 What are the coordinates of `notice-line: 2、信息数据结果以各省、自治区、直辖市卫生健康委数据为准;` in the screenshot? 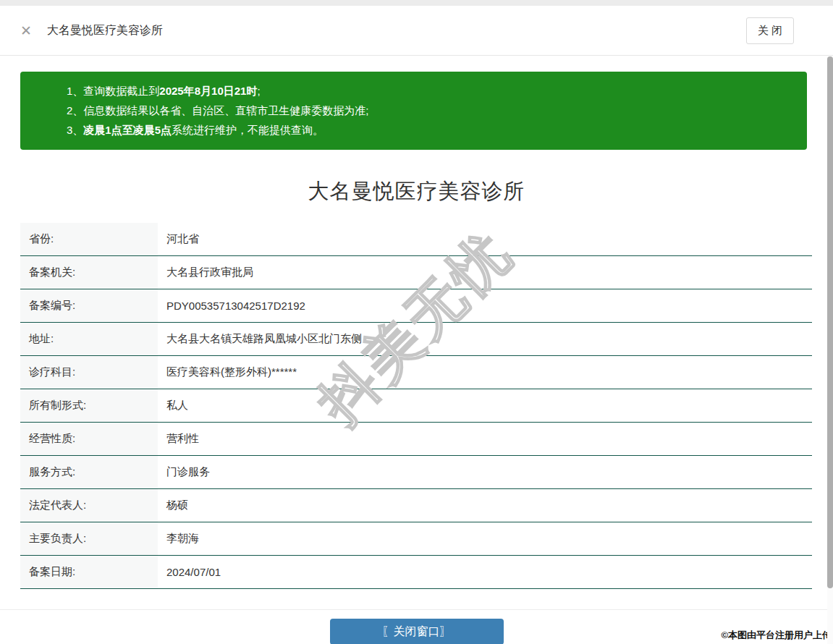 It's located at (430, 110).